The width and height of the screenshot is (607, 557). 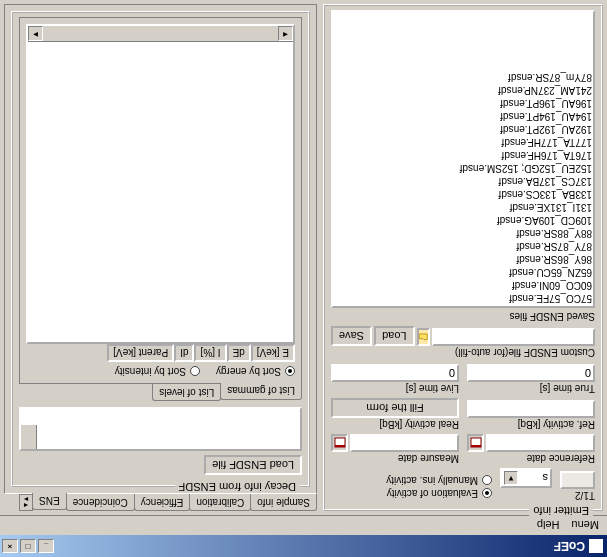 What do you see at coordinates (286, 34) in the screenshot?
I see `scroll-left-icon: ◄` at bounding box center [286, 34].